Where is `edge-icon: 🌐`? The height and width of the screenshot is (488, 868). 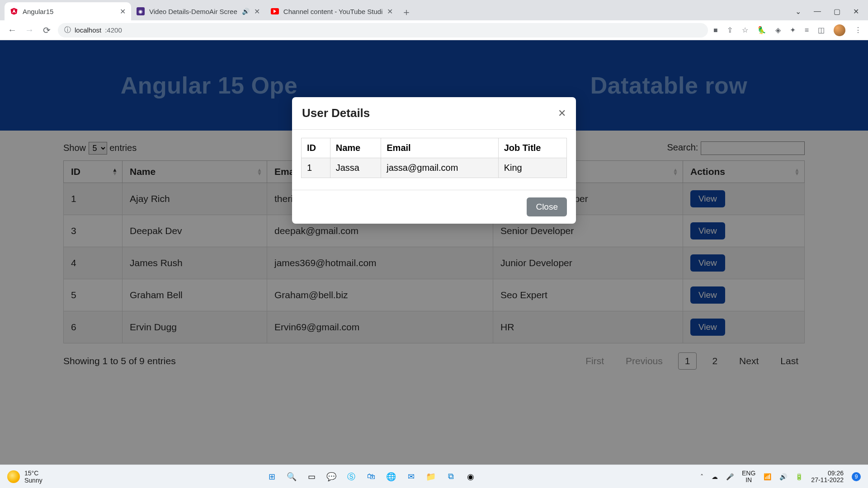 edge-icon: 🌐 is located at coordinates (391, 477).